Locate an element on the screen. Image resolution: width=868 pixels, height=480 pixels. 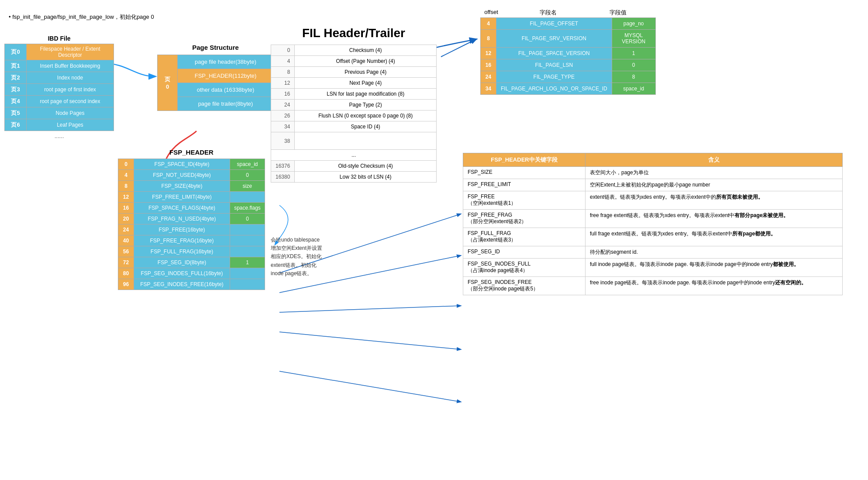
rt-row-5: 34 FIL_PAGE_ARCH_LOG_NO_OR_SPACE_ID spac… is located at coordinates (568, 89).